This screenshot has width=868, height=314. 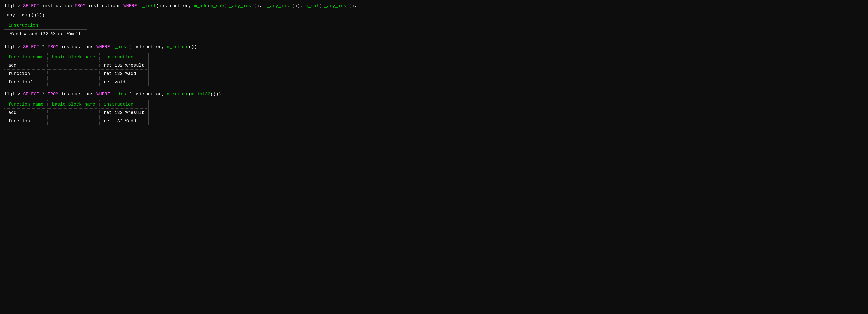 I want to click on plain-4: (instruction,, so click(x=175, y=6).